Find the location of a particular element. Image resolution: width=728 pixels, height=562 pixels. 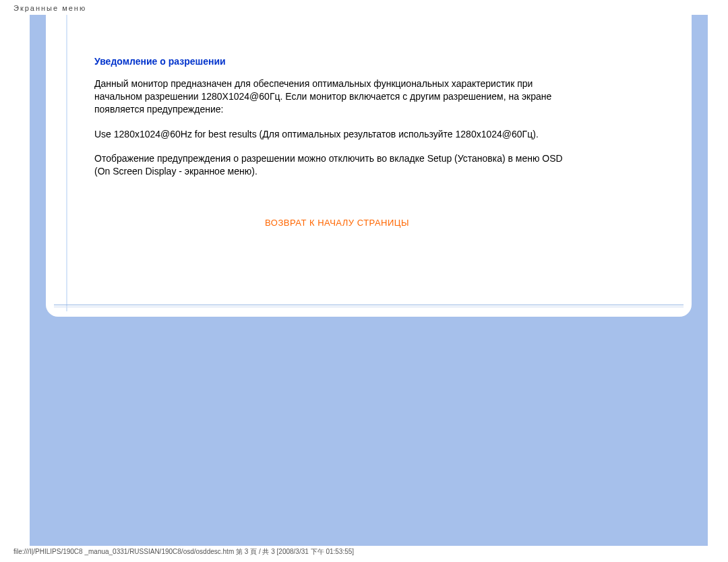

paragraph-1: Данный монитор предназначен для обеспече… is located at coordinates (337, 97).